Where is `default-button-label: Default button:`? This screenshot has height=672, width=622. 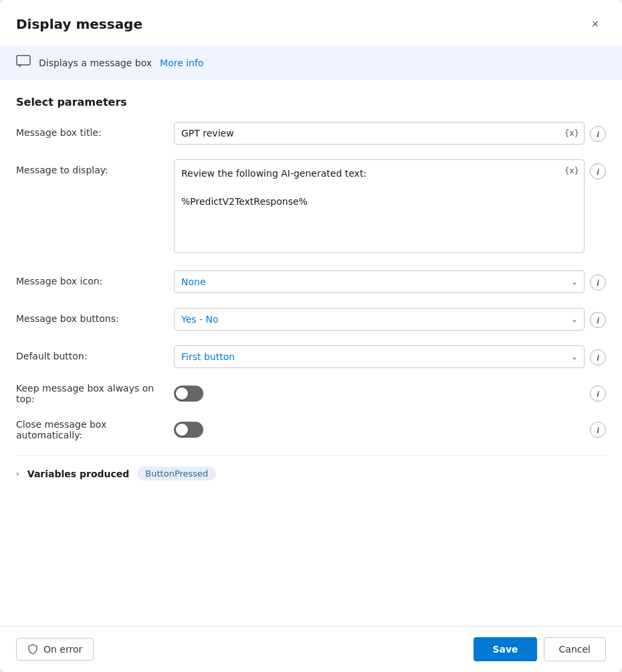
default-button-label: Default button: is located at coordinates (90, 353).